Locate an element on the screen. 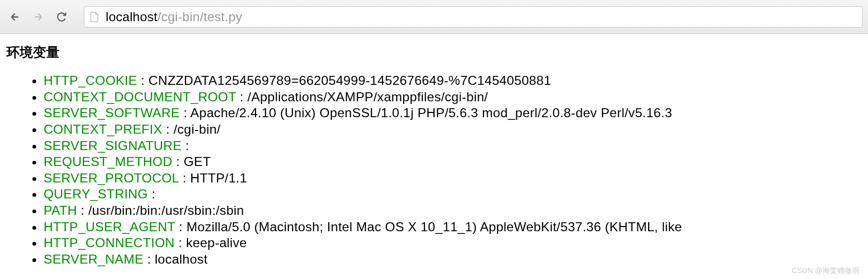 The height and width of the screenshot is (279, 868). env-key: REQUEST_METHOD is located at coordinates (108, 161).